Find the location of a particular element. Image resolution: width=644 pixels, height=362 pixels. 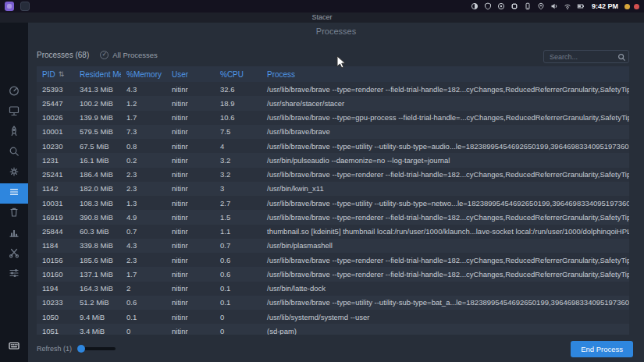

cell-memory-percent: 1.7 is located at coordinates (144, 275).